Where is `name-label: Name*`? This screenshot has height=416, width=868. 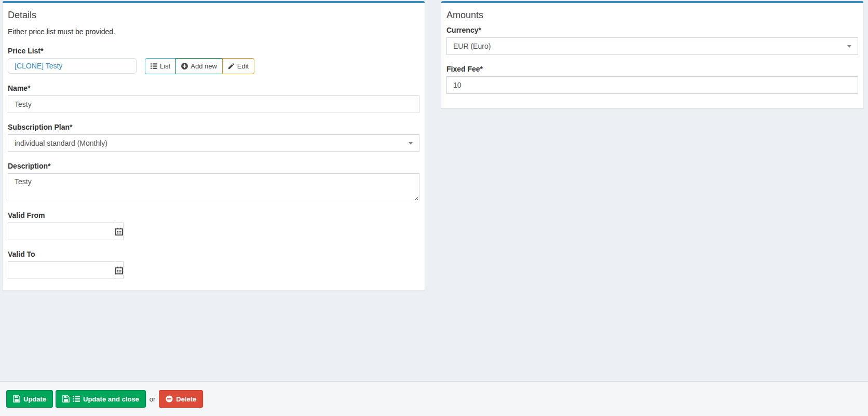
name-label: Name* is located at coordinates (214, 88).